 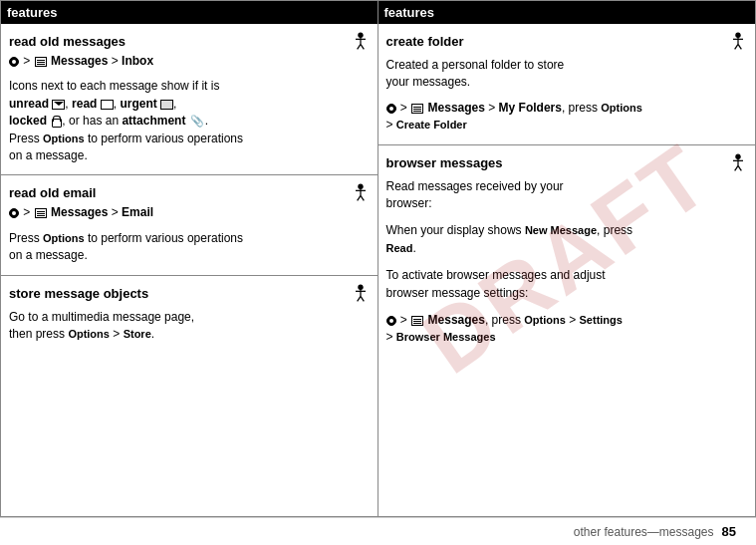 What do you see at coordinates (568, 12) in the screenshot?
I see `right-header: features` at bounding box center [568, 12].